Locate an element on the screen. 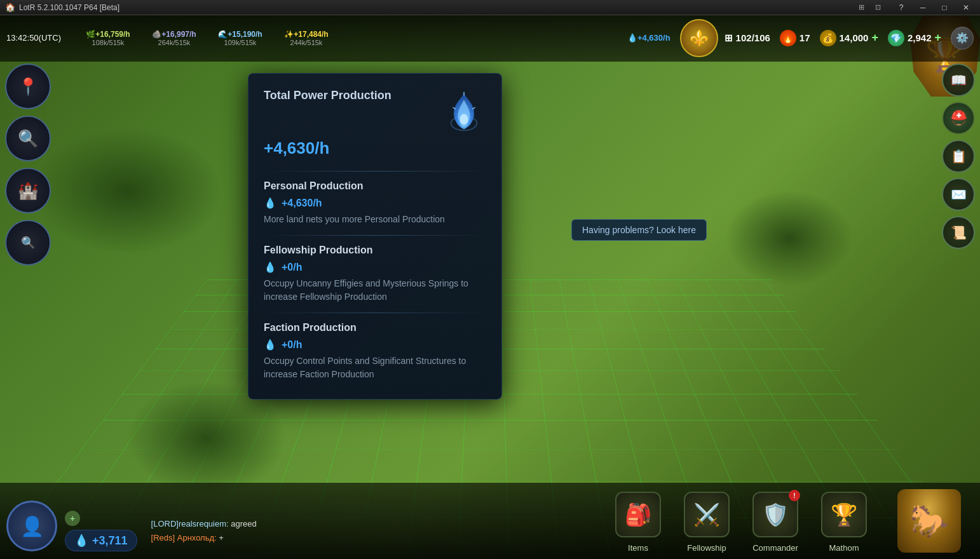 This screenshot has width=980, height=559. terrain-patch is located at coordinates (127, 191).